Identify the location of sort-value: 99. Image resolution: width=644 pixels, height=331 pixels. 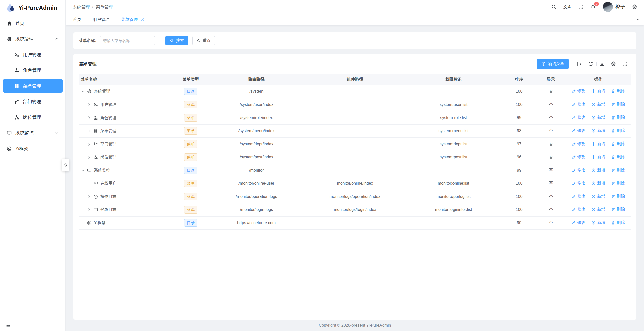
(519, 170).